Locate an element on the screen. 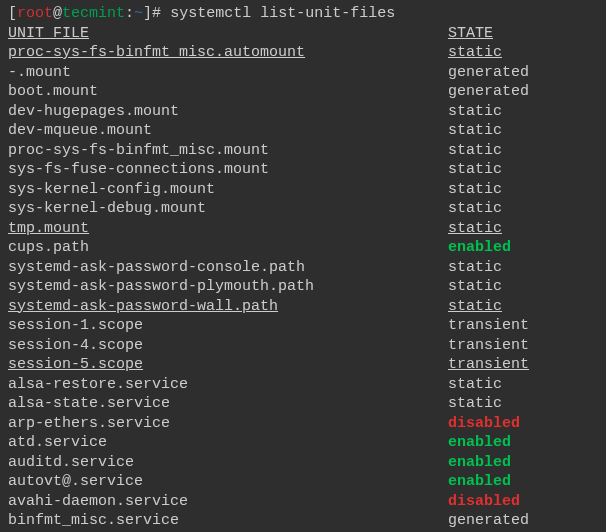  prompt-at: @ is located at coordinates (58, 14).